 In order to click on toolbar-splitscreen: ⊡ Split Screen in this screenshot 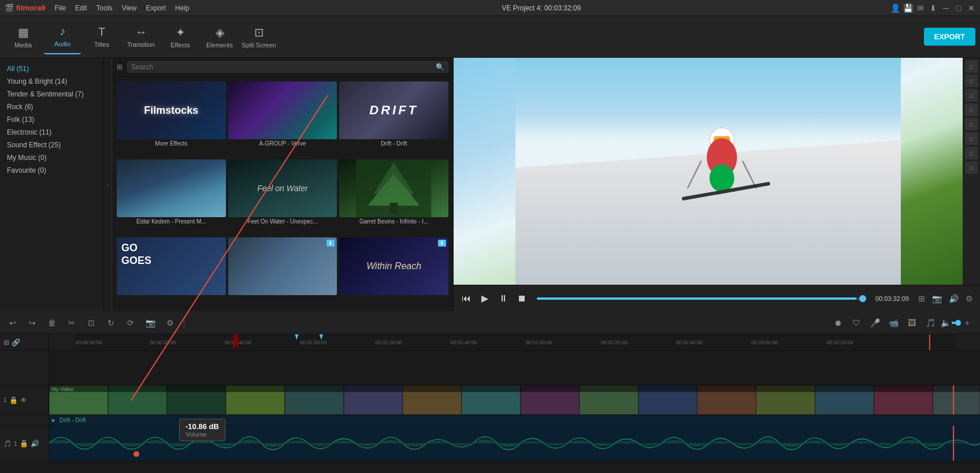, I will do `click(259, 37)`.